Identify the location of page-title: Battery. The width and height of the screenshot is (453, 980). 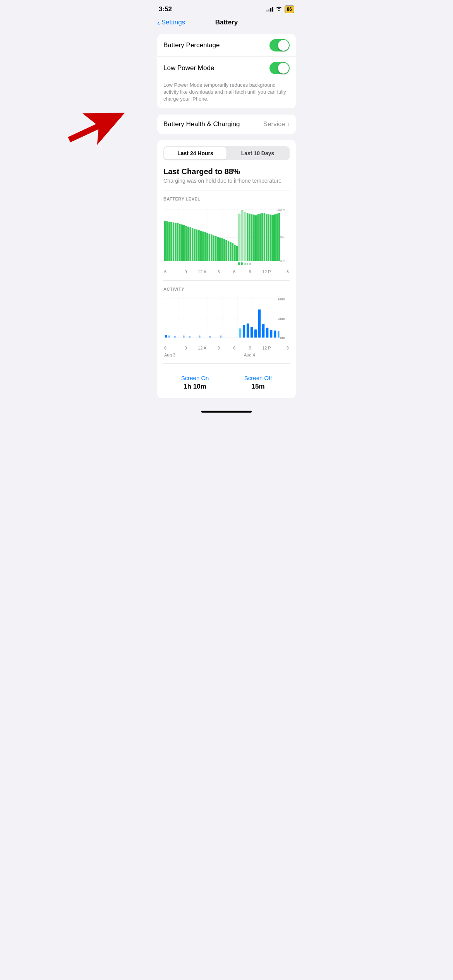
(227, 22).